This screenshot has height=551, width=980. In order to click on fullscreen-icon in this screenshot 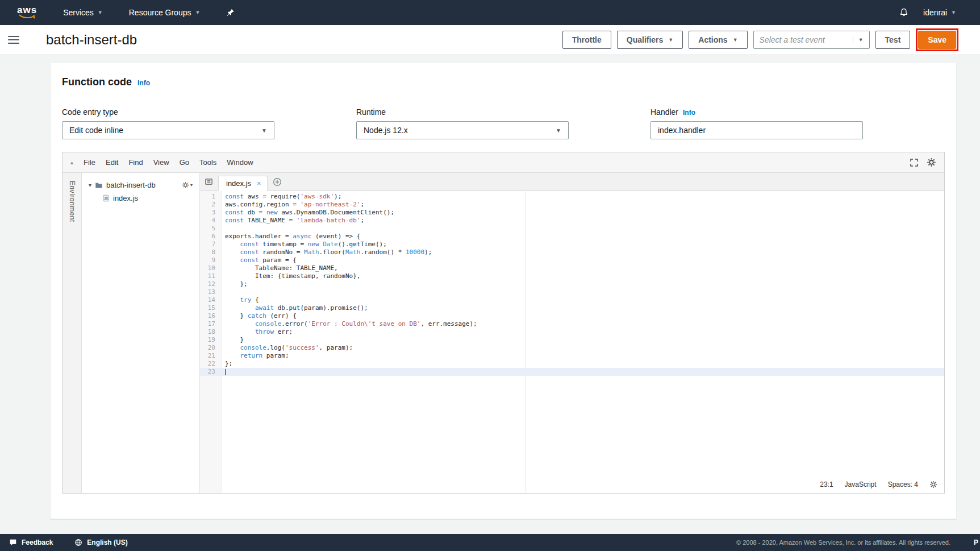, I will do `click(914, 163)`.